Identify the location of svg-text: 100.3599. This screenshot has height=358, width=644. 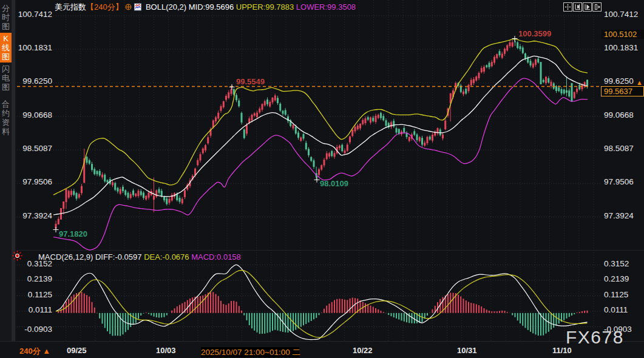
(535, 34).